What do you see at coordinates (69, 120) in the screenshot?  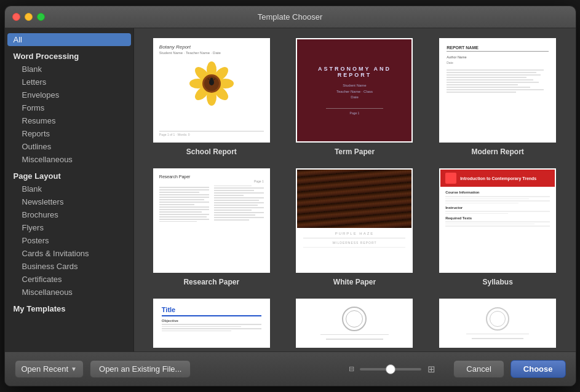 I see `sidebar-item-resumes: Resumes` at bounding box center [69, 120].